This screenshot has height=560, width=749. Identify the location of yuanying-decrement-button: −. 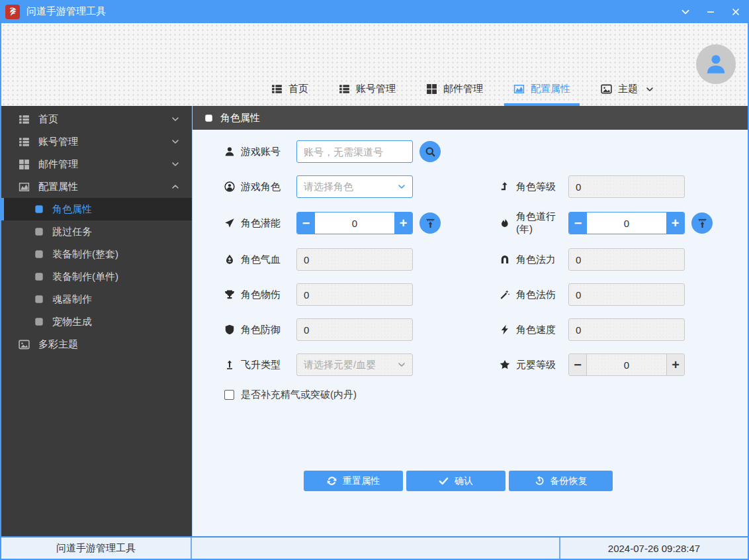
(578, 365).